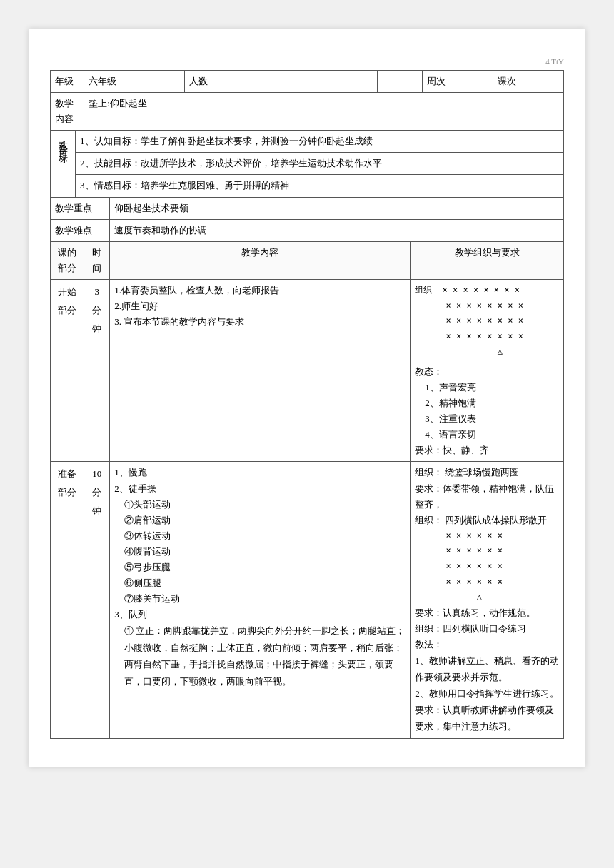  Describe the element at coordinates (307, 141) in the screenshot. I see `row-goals: 教学目标 1、认知目标：学生了解仰卧起坐技术要求，并测验一分钟仰卧起坐成绩` at that location.